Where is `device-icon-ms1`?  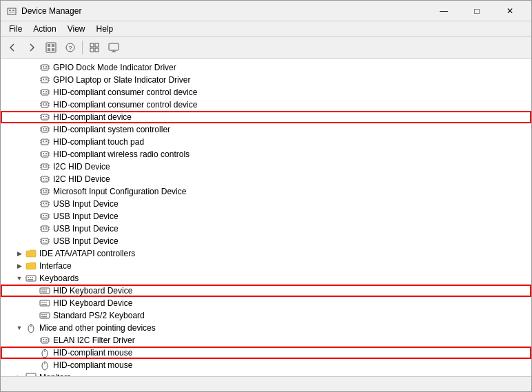 device-icon-ms1 is located at coordinates (45, 192).